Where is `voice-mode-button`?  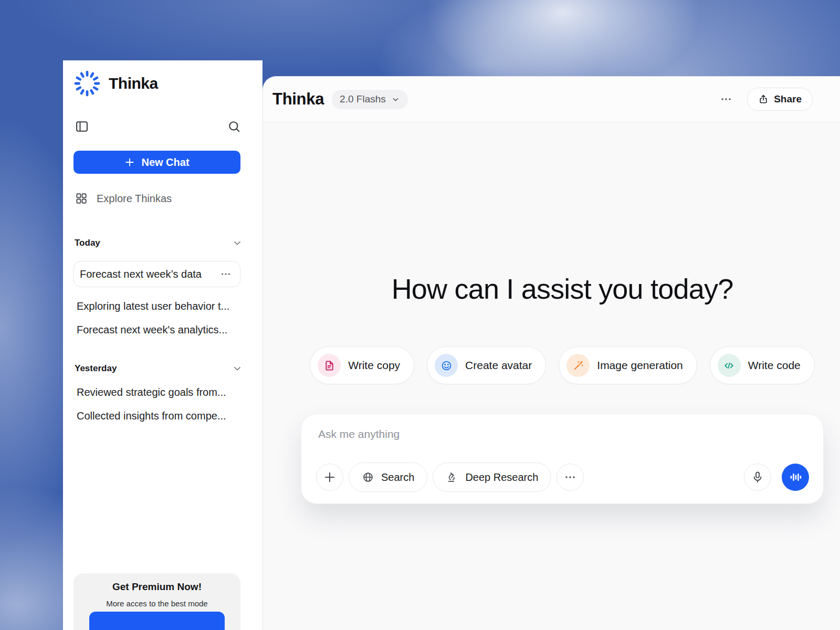 voice-mode-button is located at coordinates (795, 477).